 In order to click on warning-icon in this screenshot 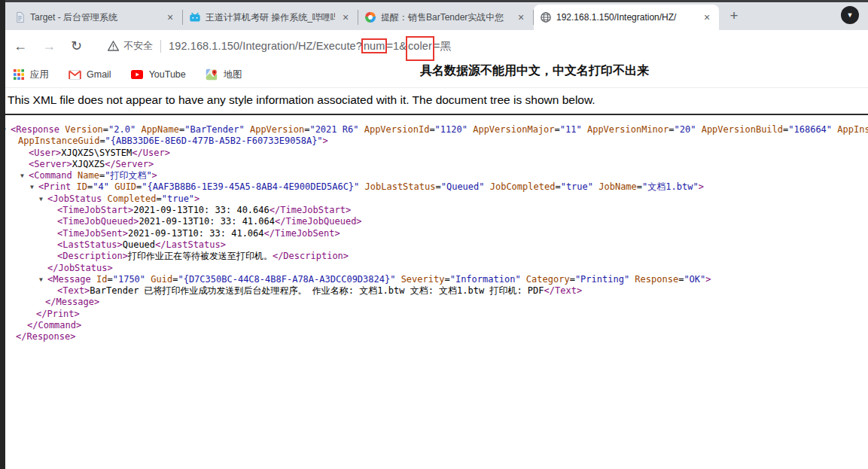, I will do `click(113, 46)`.